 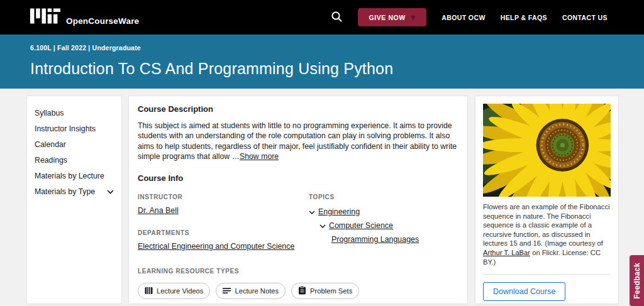 What do you see at coordinates (413, 18) in the screenshot?
I see `heart-icon: ♥` at bounding box center [413, 18].